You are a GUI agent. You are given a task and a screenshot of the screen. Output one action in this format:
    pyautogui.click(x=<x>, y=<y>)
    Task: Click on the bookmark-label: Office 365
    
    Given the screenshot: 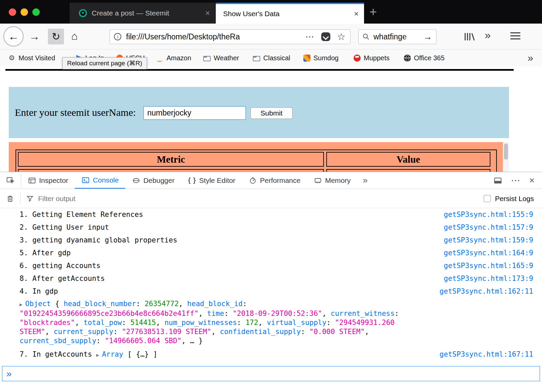 What is the action you would take?
    pyautogui.click(x=429, y=58)
    